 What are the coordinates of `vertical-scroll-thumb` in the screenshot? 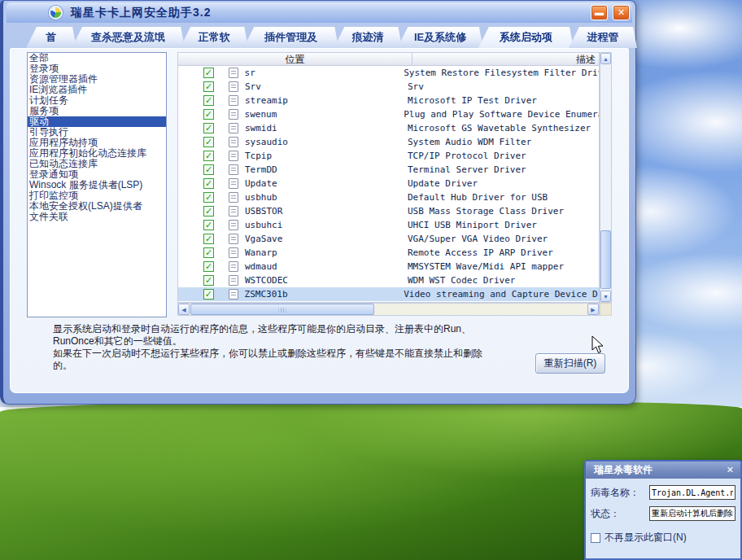 It's located at (605, 260).